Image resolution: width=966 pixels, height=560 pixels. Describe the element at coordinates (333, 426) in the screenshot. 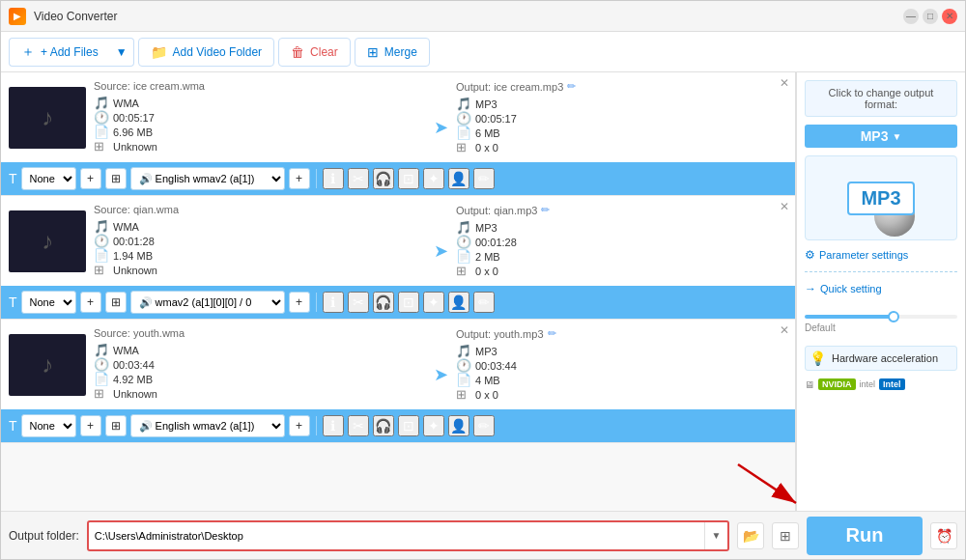

I see `info-btn-3: ℹ` at that location.